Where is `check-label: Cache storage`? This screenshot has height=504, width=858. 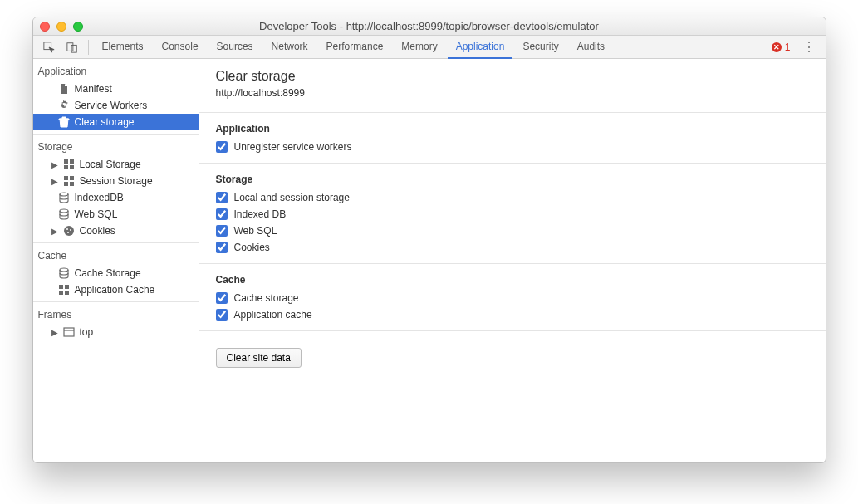 check-label: Cache storage is located at coordinates (267, 298).